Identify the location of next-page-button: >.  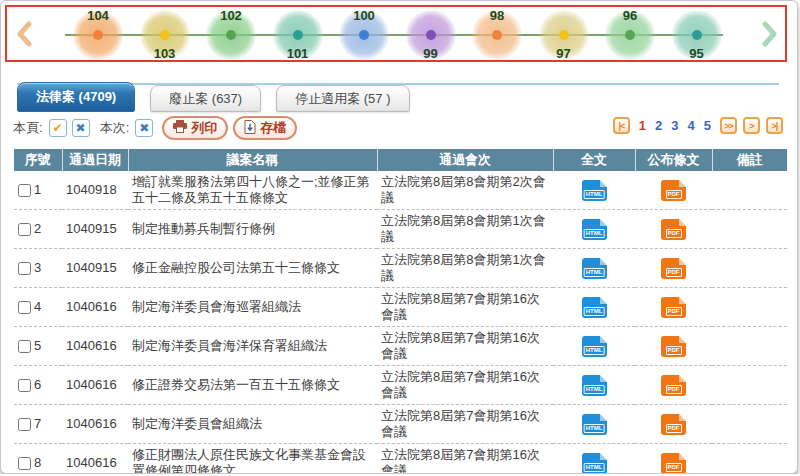
(752, 126).